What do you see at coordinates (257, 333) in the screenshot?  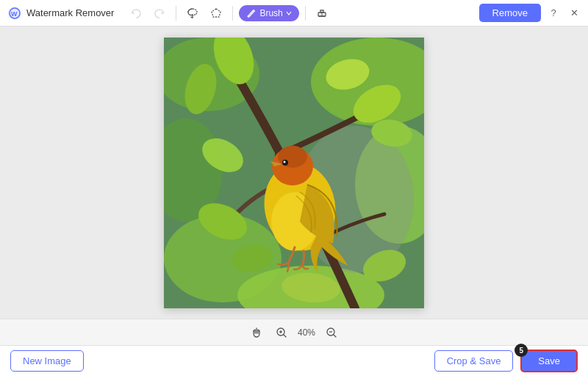 I see `hand-icon` at bounding box center [257, 333].